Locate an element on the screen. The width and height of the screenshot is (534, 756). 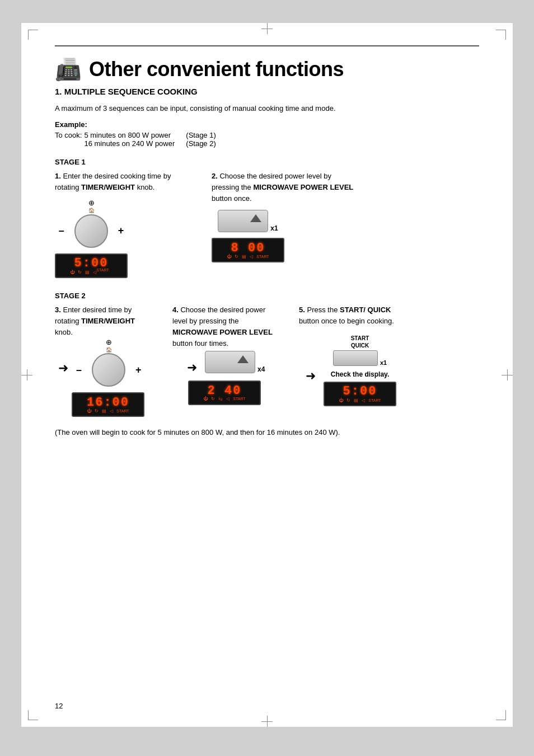
step2-num: 2. is located at coordinates (215, 176).